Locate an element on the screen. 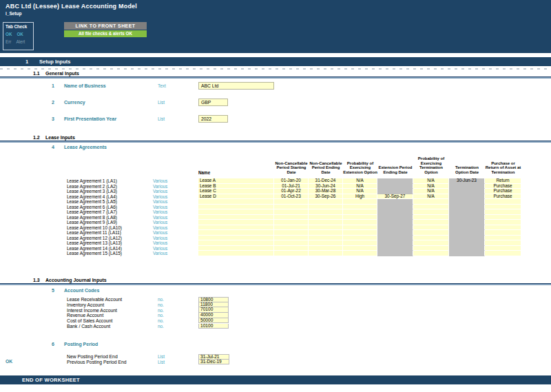  link-to-front-sheet-button: LINK TO FRONT SHEET is located at coordinates (105, 26).